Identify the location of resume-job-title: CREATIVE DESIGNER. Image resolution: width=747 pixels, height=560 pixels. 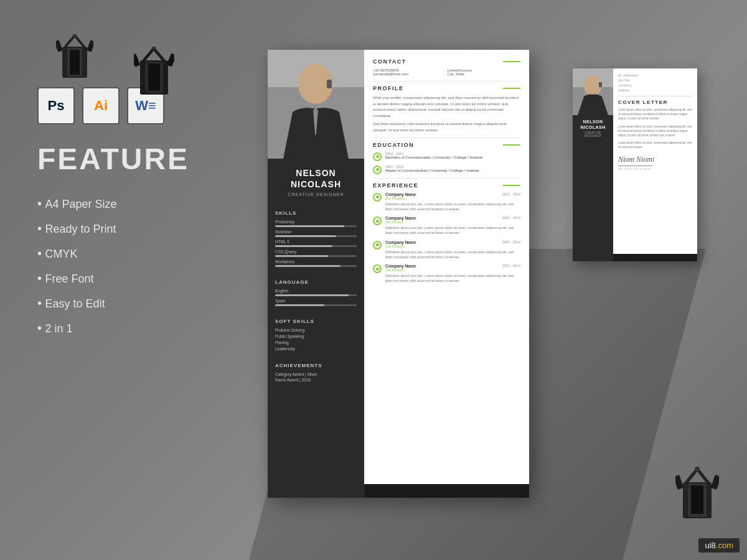
(316, 194).